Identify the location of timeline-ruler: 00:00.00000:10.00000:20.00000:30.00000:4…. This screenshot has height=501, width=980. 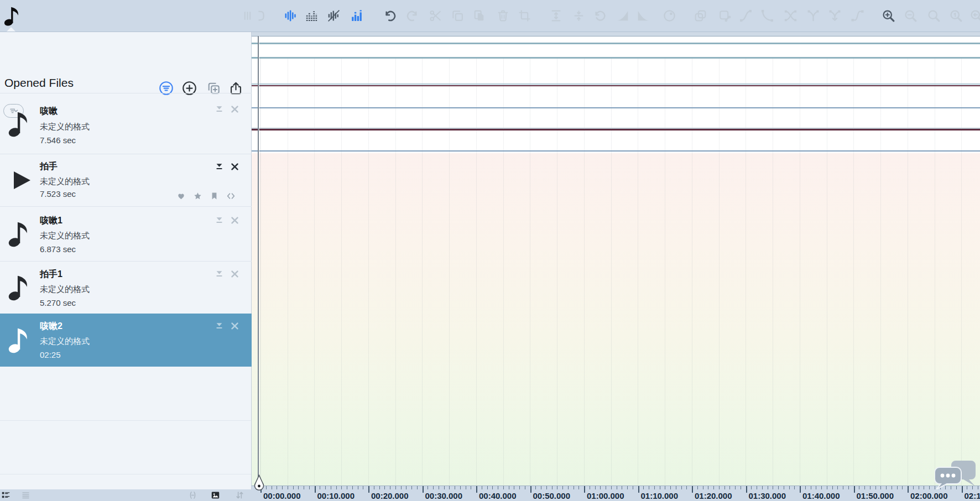
(616, 493).